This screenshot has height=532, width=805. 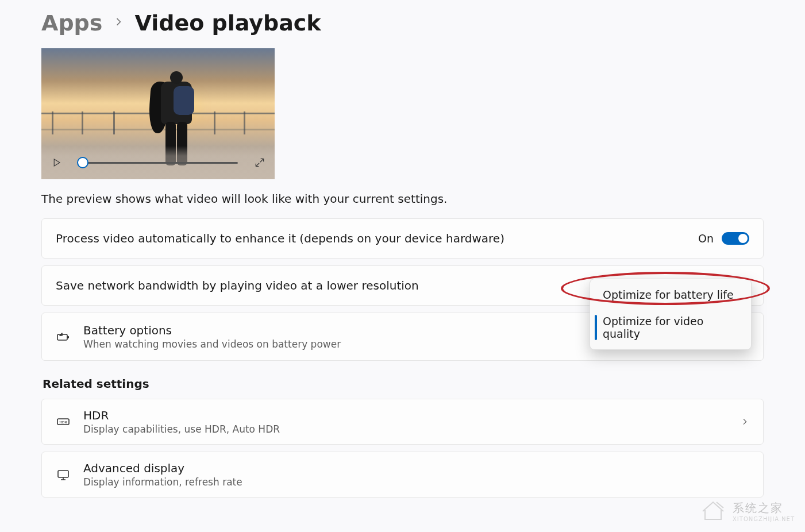 What do you see at coordinates (671, 327) in the screenshot?
I see `dropdown-option-video-quality: Optimize for video quality` at bounding box center [671, 327].